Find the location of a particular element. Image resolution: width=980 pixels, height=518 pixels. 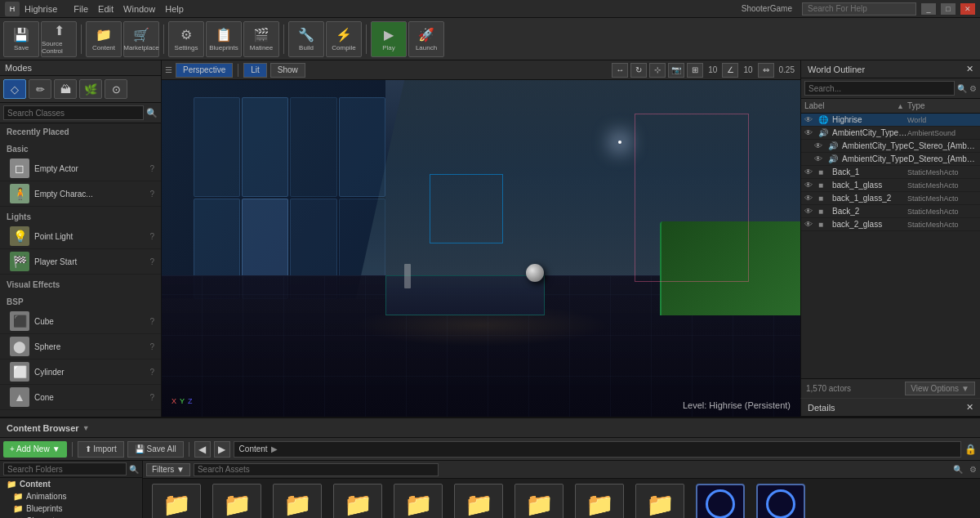

outliner-item-ambient3: 👁 🔊 AmbientCity_TypeD_Stereo_{AmbientSou… is located at coordinates (890, 159).